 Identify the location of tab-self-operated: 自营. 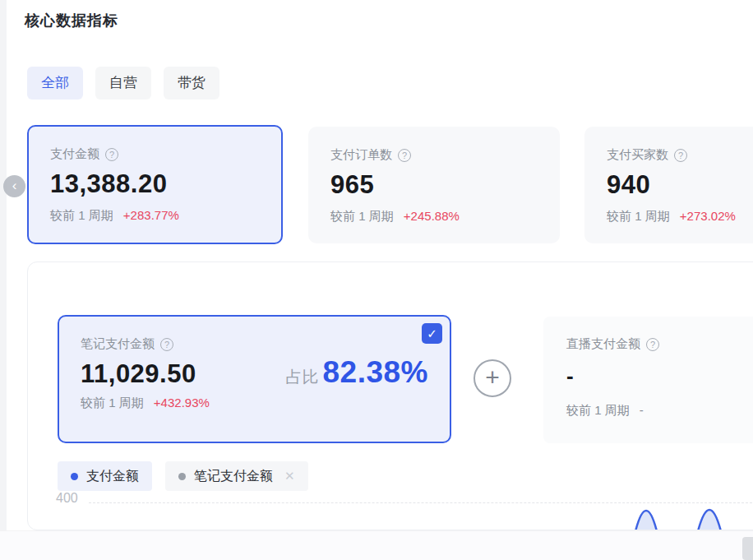
(123, 83).